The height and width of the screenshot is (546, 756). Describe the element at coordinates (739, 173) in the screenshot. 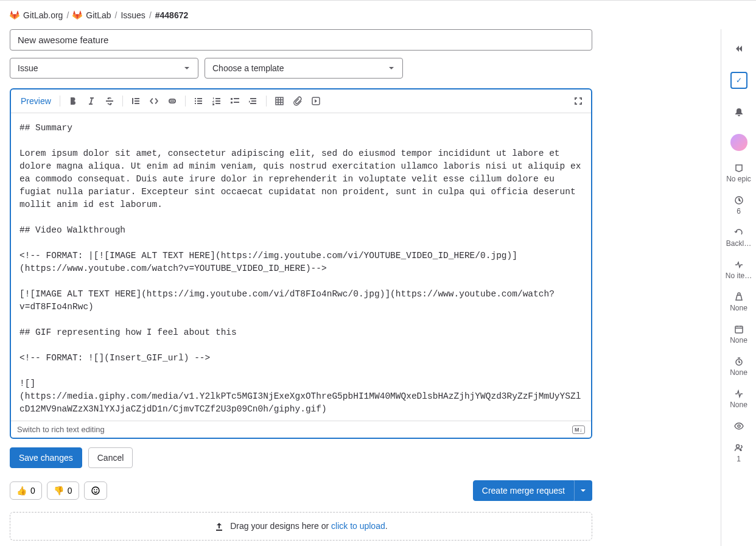

I see `epic-item: No epic` at that location.